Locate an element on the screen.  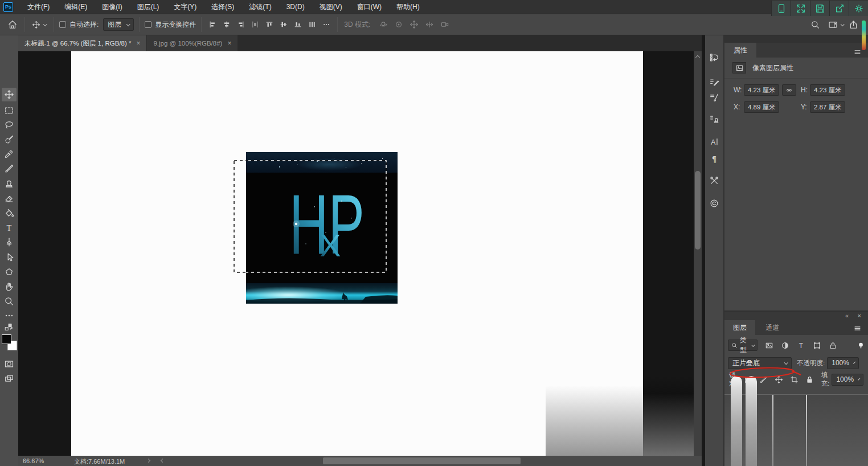
lock-artboard-icon is located at coordinates (794, 379).